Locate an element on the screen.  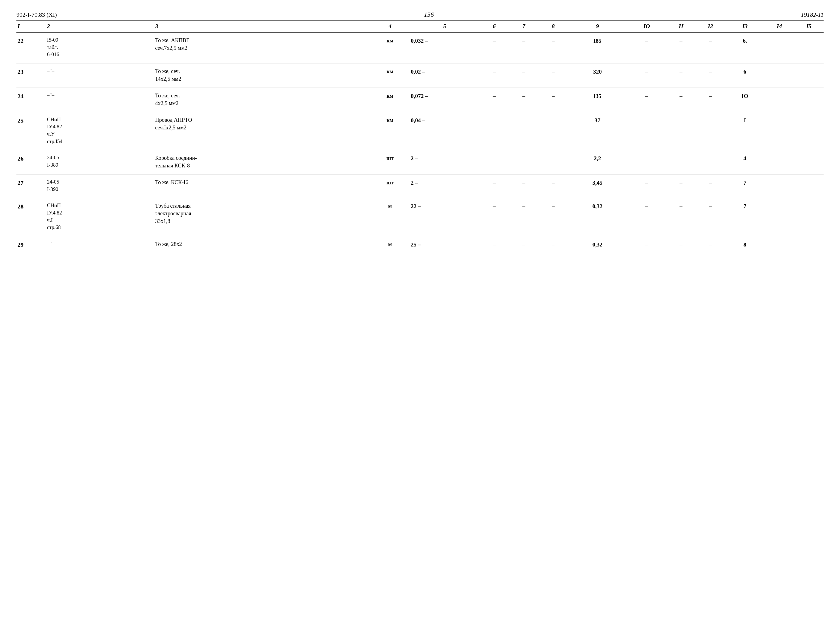
row-desc: Труба стальная электросварная 33х1,8 is located at coordinates (262, 216).